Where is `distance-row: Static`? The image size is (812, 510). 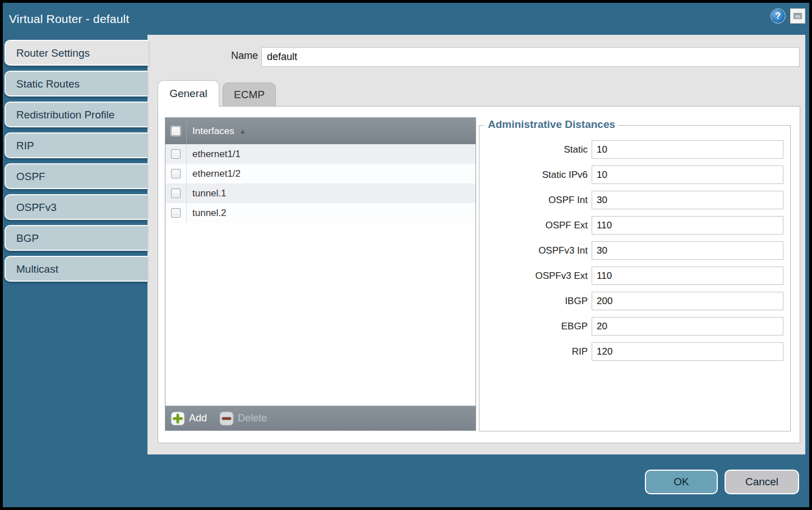 distance-row: Static is located at coordinates (635, 149).